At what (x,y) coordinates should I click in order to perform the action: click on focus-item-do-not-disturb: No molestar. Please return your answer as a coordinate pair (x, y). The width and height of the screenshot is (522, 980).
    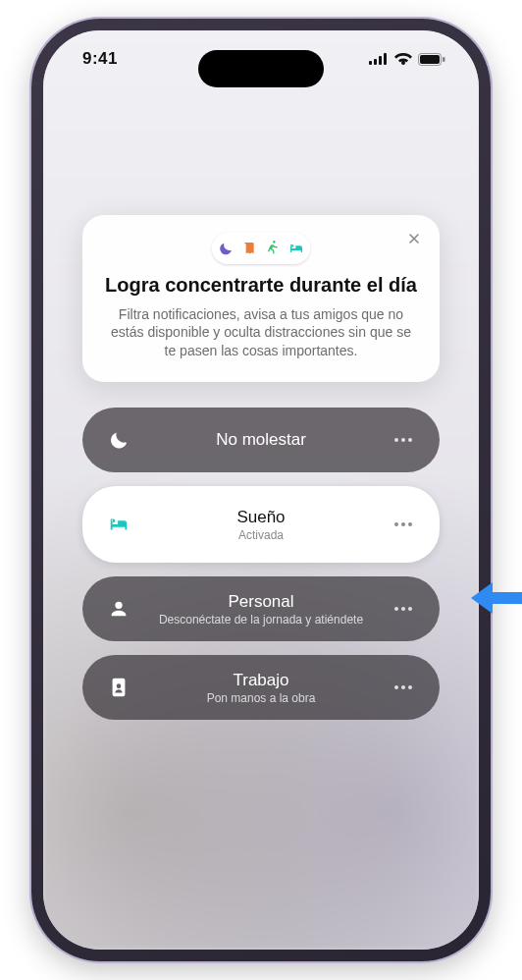
    Looking at the image, I should click on (261, 440).